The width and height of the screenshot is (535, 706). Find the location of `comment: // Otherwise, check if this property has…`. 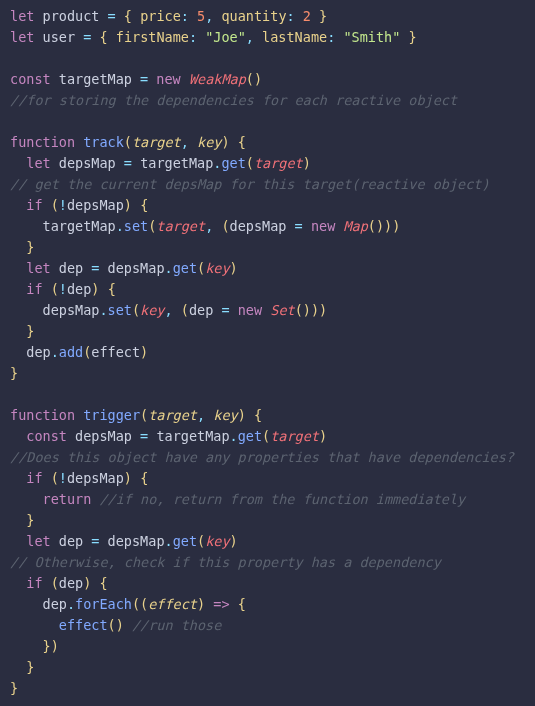

comment: // Otherwise, check if this property has… is located at coordinates (226, 562).